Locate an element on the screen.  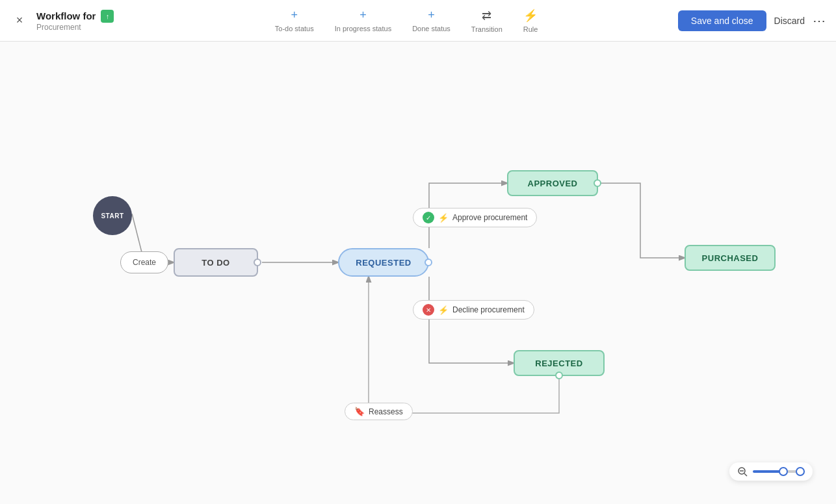
toolbar-transition: ⇄ Transition is located at coordinates (487, 21).